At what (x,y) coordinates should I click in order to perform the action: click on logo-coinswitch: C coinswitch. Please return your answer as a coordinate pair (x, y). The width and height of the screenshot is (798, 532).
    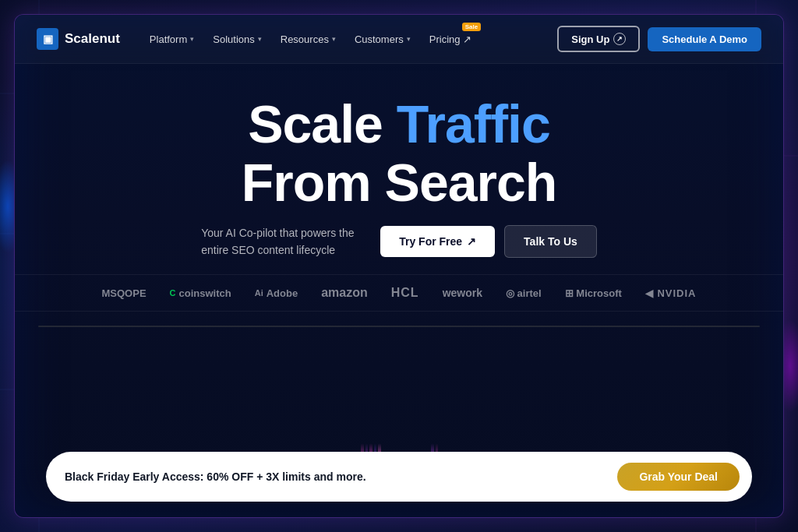
    Looking at the image, I should click on (201, 293).